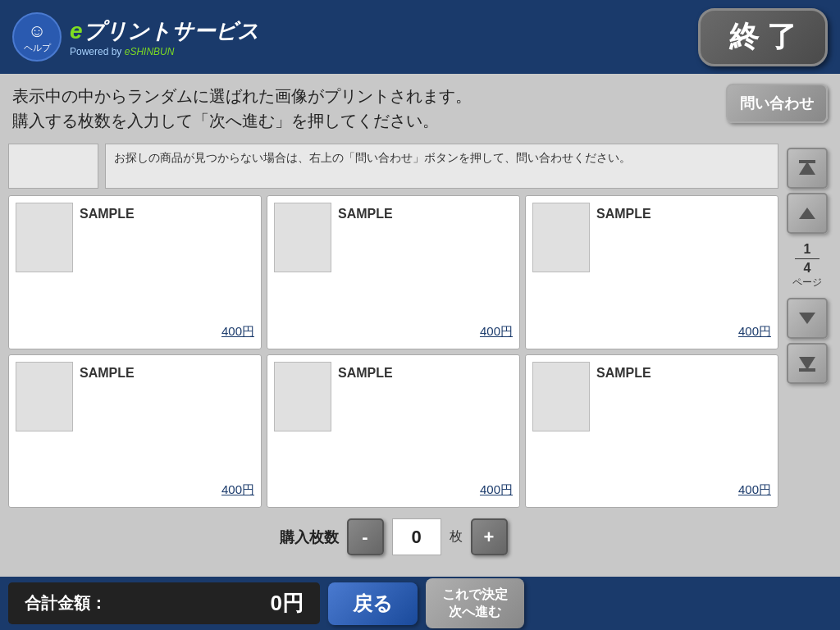  I want to click on scroll-top-button, so click(807, 168).